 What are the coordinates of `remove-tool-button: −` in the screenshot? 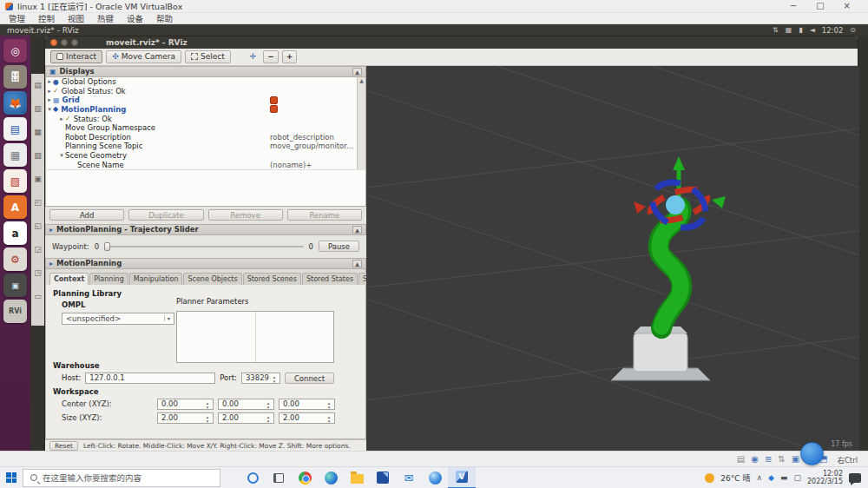 It's located at (271, 57).